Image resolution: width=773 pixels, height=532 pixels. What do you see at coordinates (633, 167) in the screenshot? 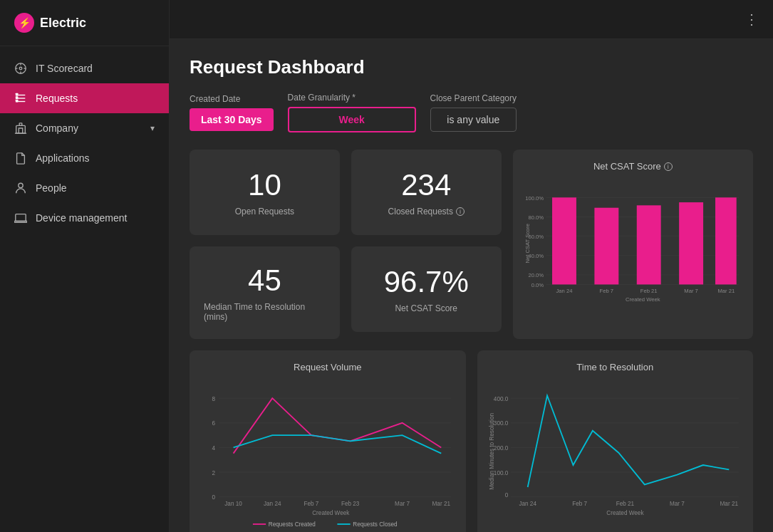
I see `net-csat-chart-title: Net CSAT Score i` at bounding box center [633, 167].